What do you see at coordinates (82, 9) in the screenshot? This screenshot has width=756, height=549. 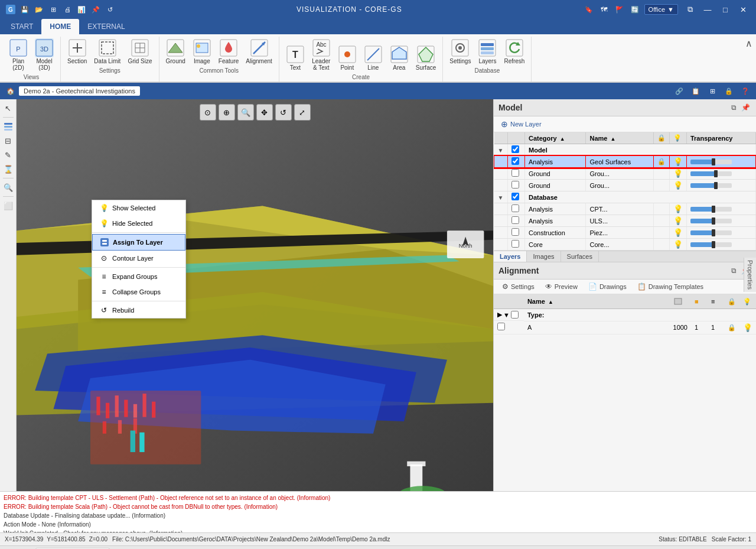 I see `toolbar-icon3: 📊` at bounding box center [82, 9].